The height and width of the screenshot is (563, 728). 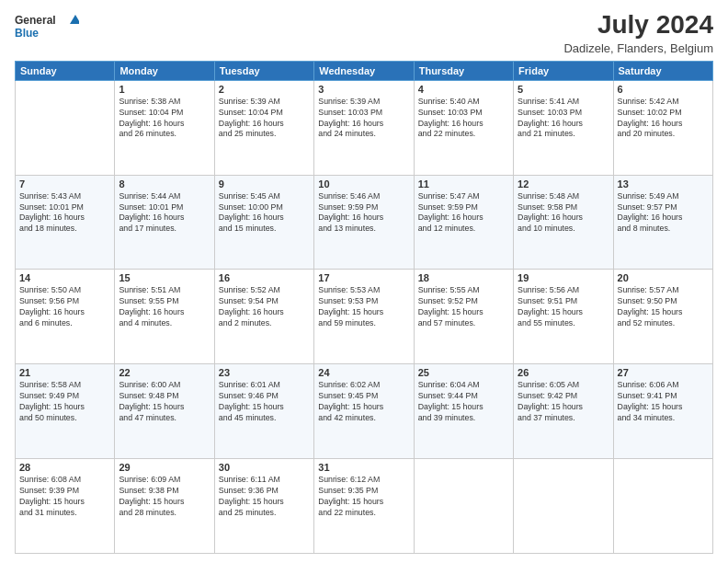 What do you see at coordinates (563, 402) in the screenshot?
I see `cell-day-info: Sunrise: 6:05 AMSunset: 9:42 PMDaylight:…` at bounding box center [563, 402].